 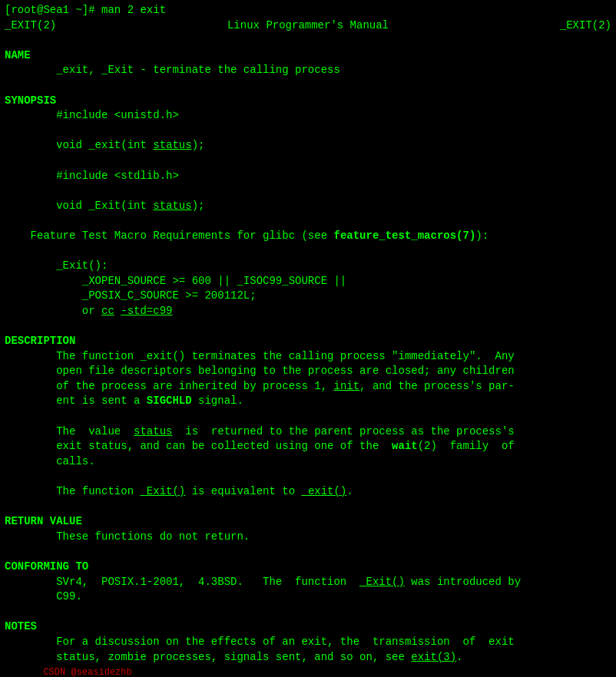 What do you see at coordinates (308, 11) in the screenshot?
I see `prompt-line: [root@Sea1 ~]# man 2 exit` at bounding box center [308, 11].